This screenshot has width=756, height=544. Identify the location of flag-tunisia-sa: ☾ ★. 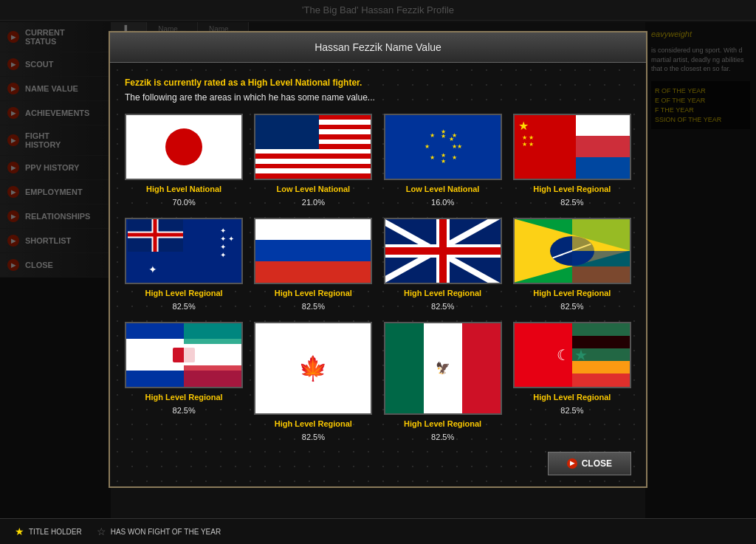
(572, 355).